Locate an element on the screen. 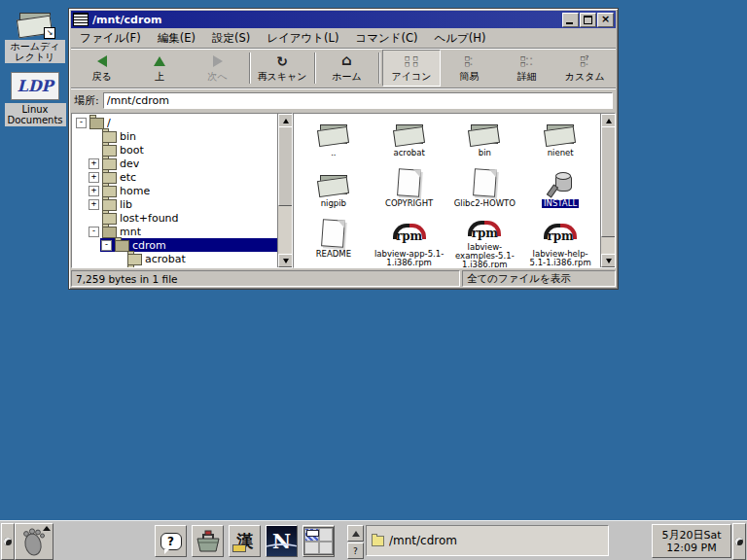 Image resolution: width=747 pixels, height=560 pixels. rpm-logo-text: rpm is located at coordinates (484, 233).